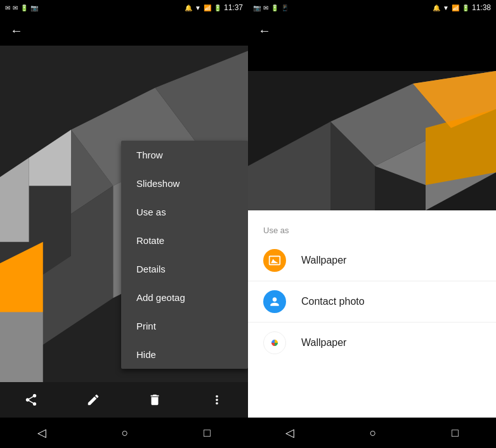 The height and width of the screenshot is (448, 496). Describe the element at coordinates (372, 302) in the screenshot. I see `contact-photo-option: Contact photo` at that location.